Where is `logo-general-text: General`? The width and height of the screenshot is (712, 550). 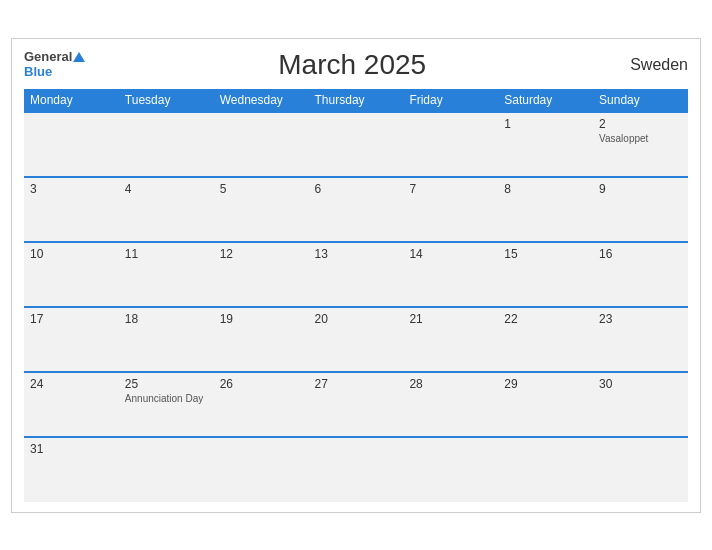
logo-general-text: General is located at coordinates (48, 57).